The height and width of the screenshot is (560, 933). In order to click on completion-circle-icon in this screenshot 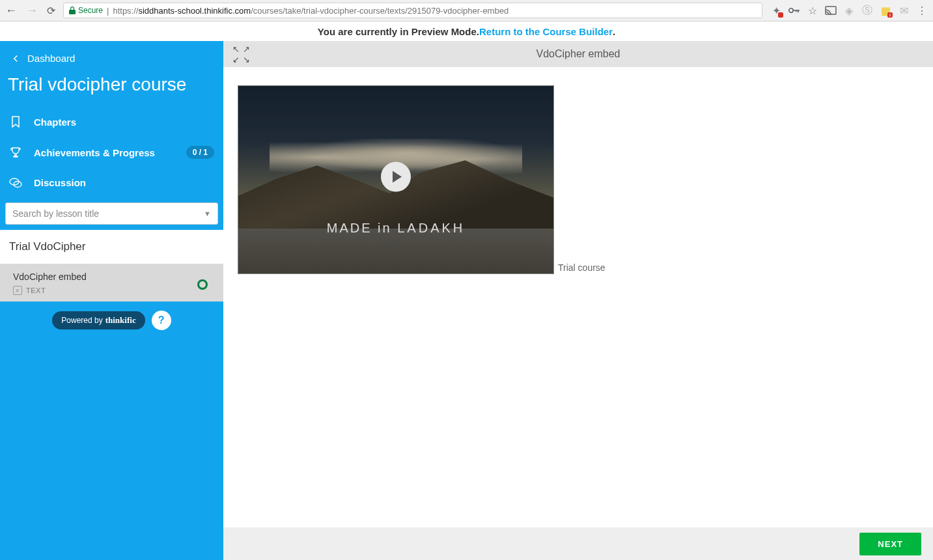, I will do `click(202, 285)`.